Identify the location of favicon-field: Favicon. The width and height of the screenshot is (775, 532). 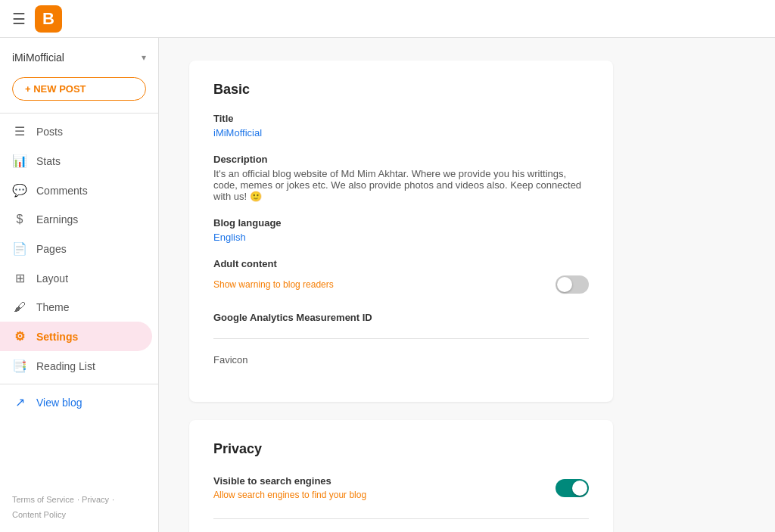
(401, 360).